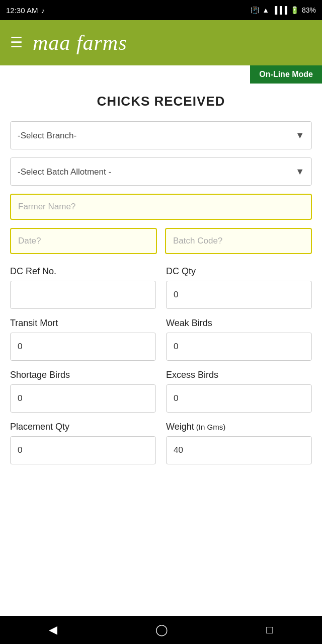 Image resolution: width=322 pixels, height=644 pixels. Describe the element at coordinates (83, 427) in the screenshot. I see `label-placement-qty: Placement Qty` at that location.